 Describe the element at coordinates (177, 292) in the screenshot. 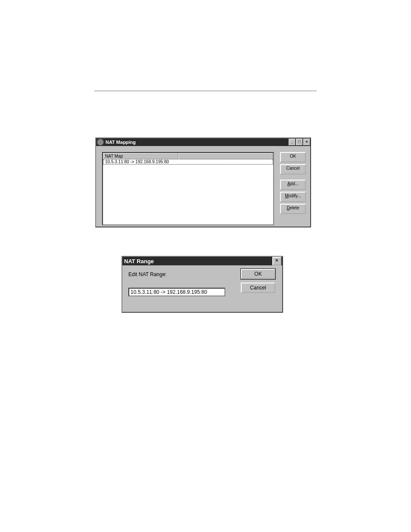

I see `nat-range-input` at that location.